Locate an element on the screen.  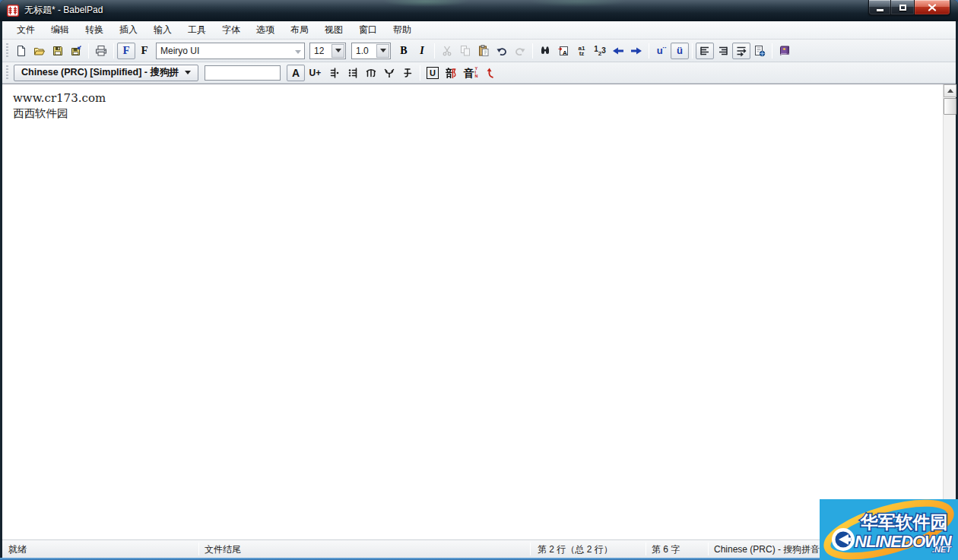
menu-tools: 工具 is located at coordinates (197, 30).